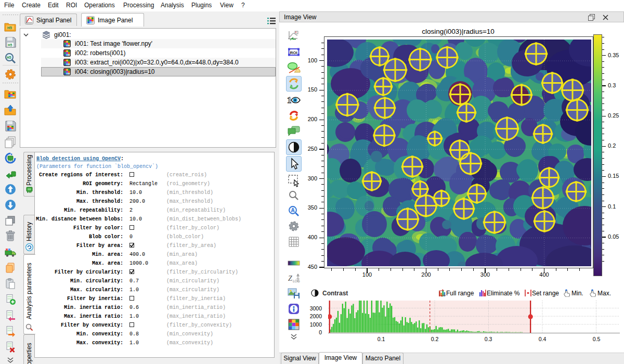 This screenshot has width=624, height=364. Describe the element at coordinates (290, 279) in the screenshot. I see `svg-text: Z` at that location.